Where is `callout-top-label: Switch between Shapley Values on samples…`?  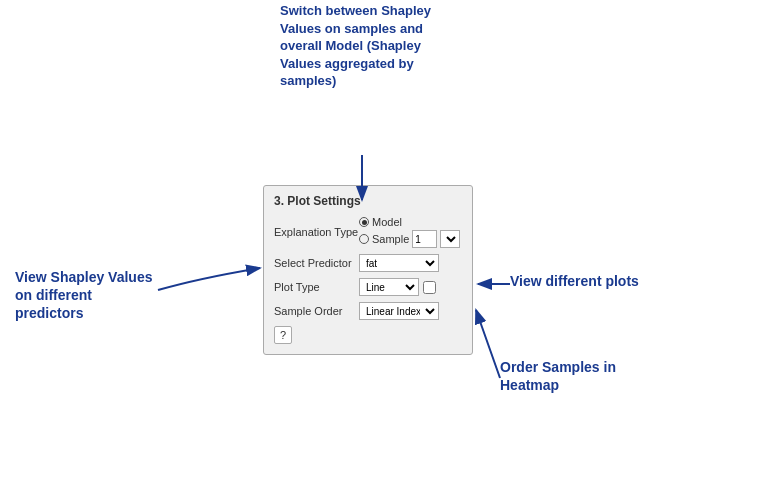
callout-top-label: Switch between Shapley Values on samples… is located at coordinates (362, 46).